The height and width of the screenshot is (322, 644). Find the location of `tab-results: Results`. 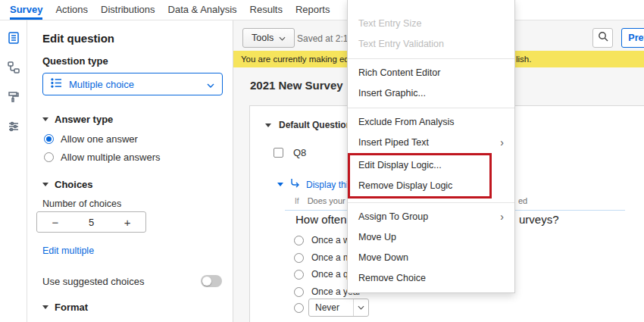

tab-results: Results is located at coordinates (267, 10).